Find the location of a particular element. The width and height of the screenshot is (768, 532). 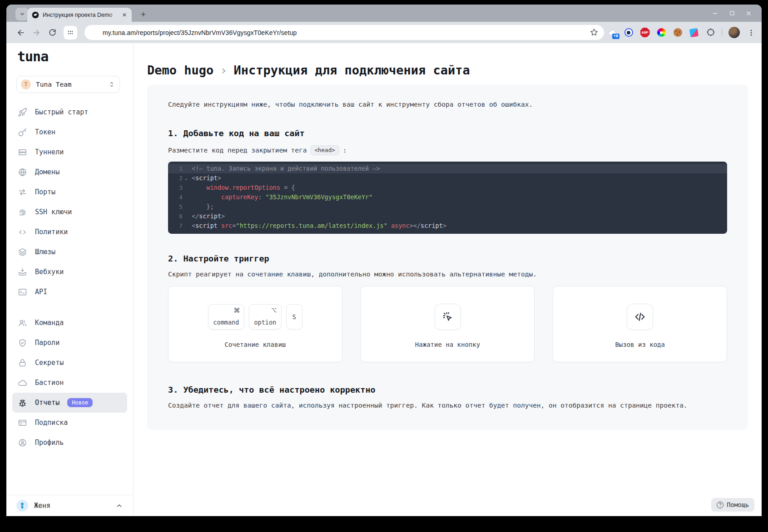

cloud-icon is located at coordinates (23, 383).